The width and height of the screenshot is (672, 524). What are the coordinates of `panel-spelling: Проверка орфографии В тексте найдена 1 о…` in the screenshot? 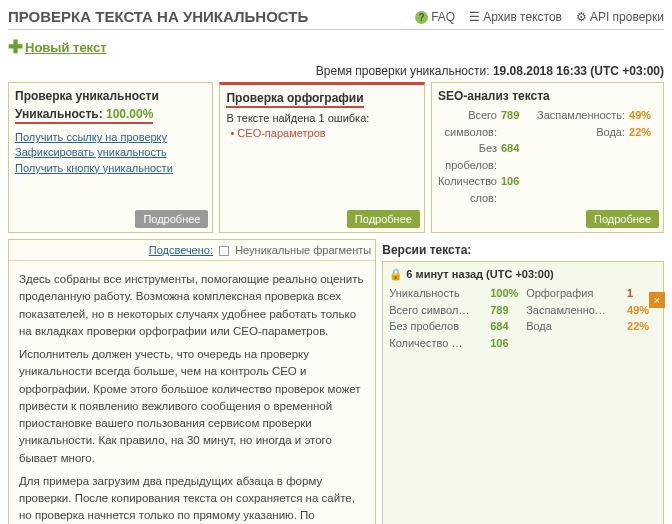 It's located at (322, 158).